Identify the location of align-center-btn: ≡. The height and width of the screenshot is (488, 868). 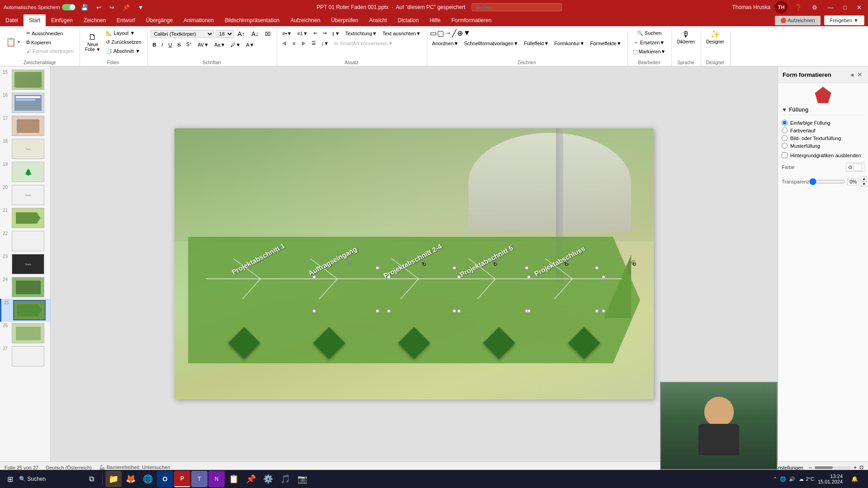
(294, 43).